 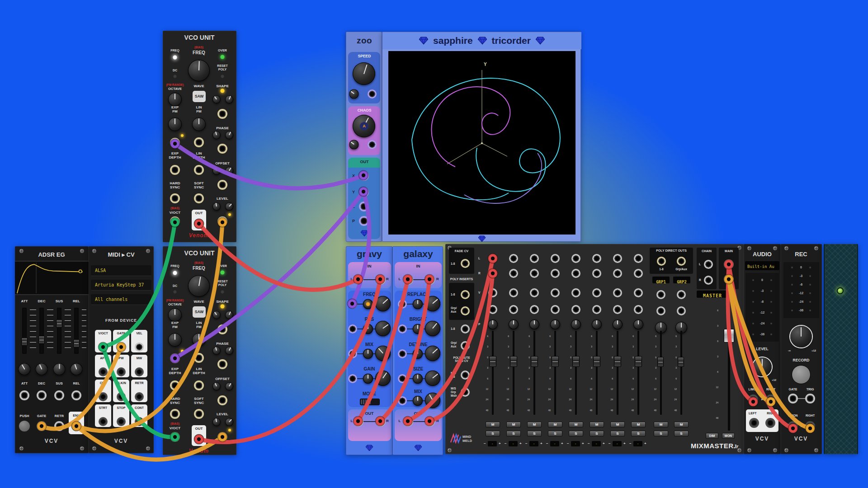 I want to click on speed-cv-jack, so click(x=372, y=94).